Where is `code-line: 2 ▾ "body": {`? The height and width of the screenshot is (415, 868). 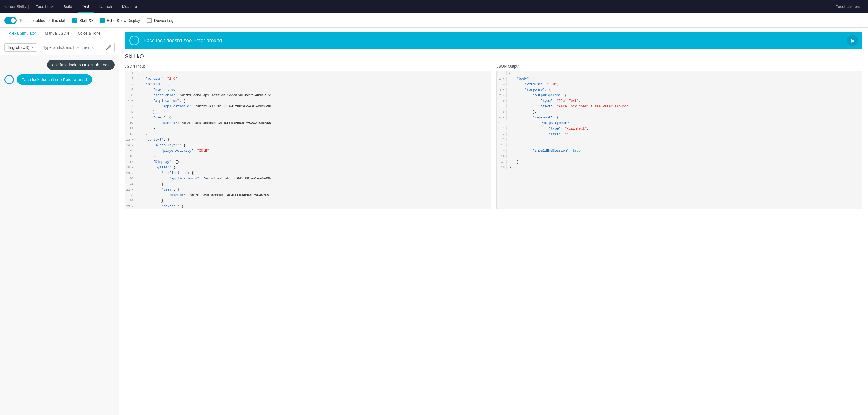 code-line: 2 ▾ "body": { is located at coordinates (679, 80).